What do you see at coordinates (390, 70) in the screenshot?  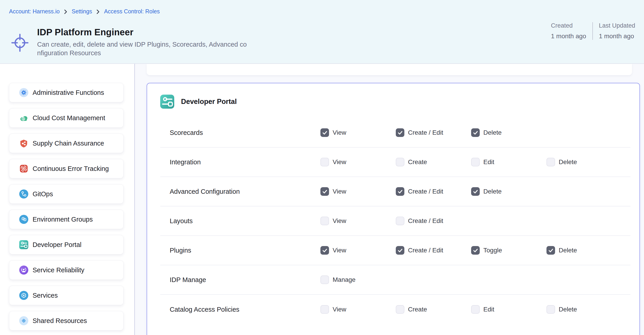 I see `previous-resource-card-fragment` at bounding box center [390, 70].